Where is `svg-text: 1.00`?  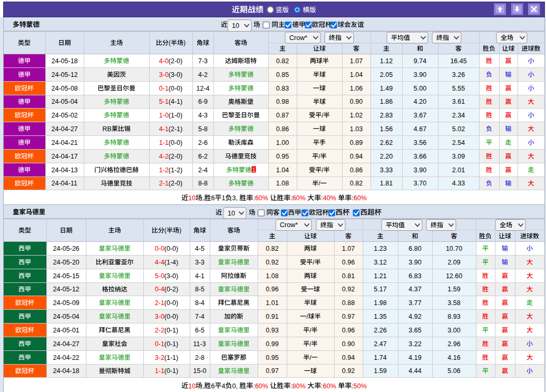
svg-text: 1.00 is located at coordinates (282, 143).